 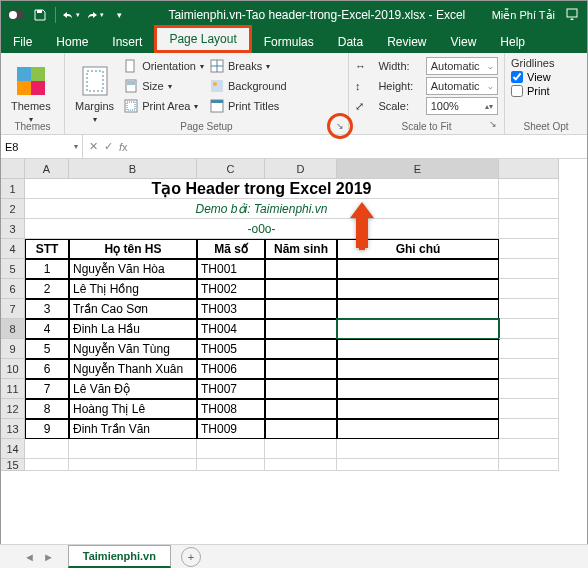 I want to click on tab-data: Data, so click(x=350, y=42).